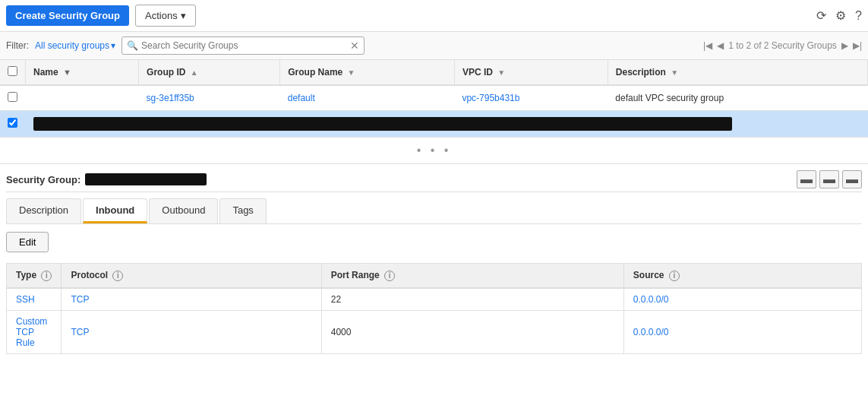 This screenshot has height=399, width=868. I want to click on rule1-type-link: SSH, so click(26, 299).